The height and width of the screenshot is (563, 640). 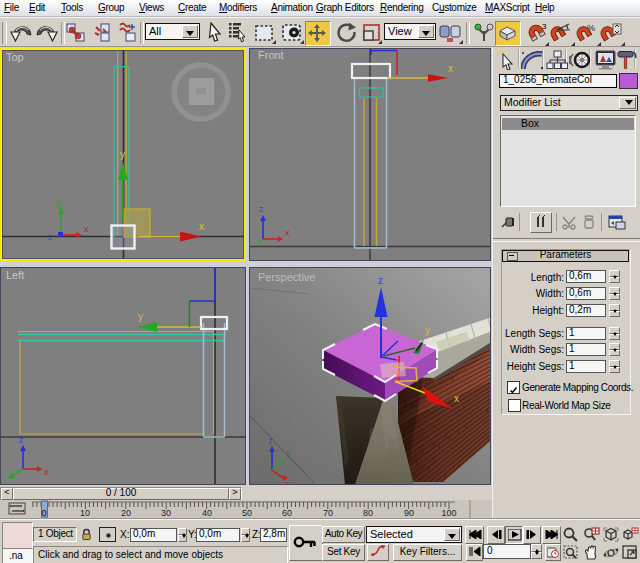 I want to click on svg-text: Perspective, so click(x=286, y=277).